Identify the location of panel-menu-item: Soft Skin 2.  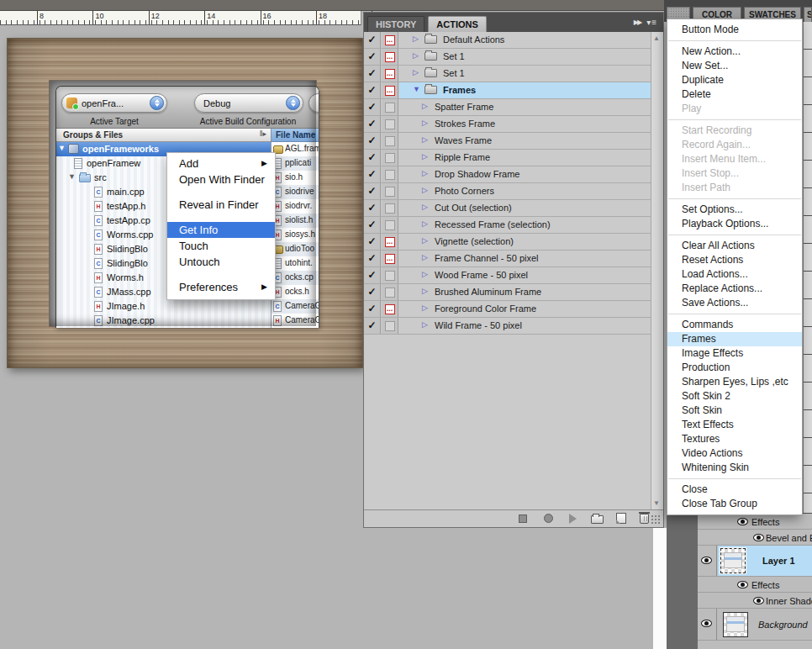
(735, 397).